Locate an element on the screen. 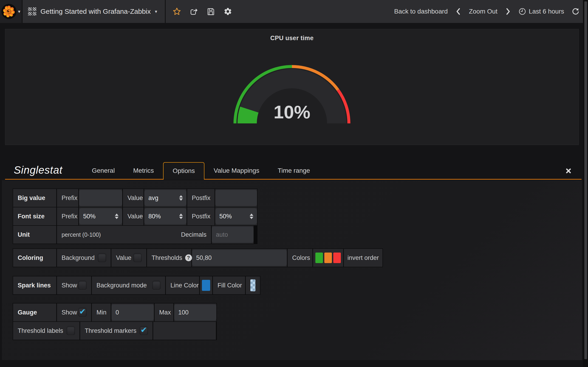  close-icon is located at coordinates (569, 171).